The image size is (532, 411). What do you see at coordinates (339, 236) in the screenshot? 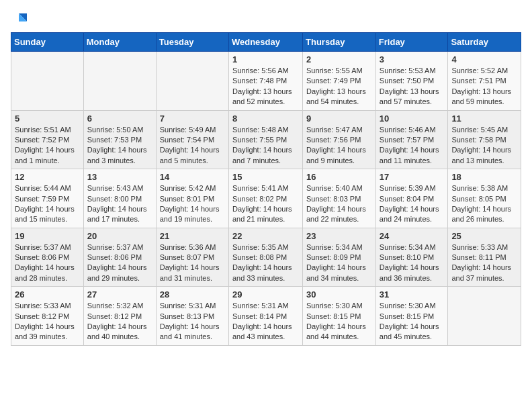
I see `day-number: 23` at bounding box center [339, 236].